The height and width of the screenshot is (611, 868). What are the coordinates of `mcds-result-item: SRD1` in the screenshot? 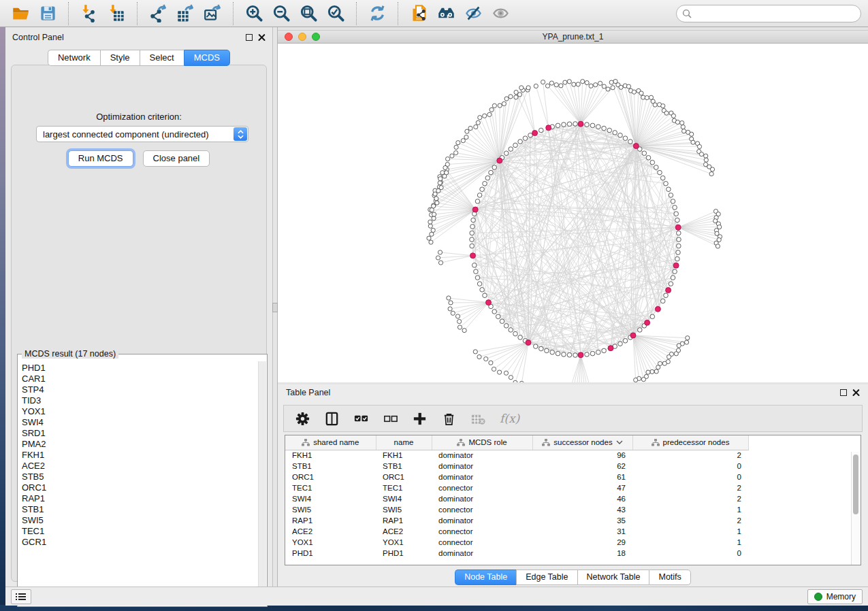 It's located at (140, 433).